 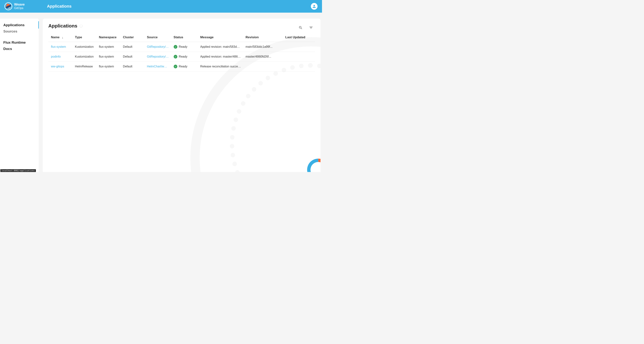 What do you see at coordinates (84, 37) in the screenshot?
I see `col-header-type: Type` at bounding box center [84, 37].